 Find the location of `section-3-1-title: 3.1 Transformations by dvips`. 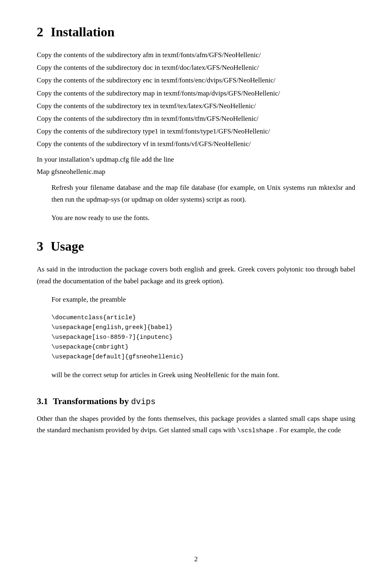

section-3-1-title: 3.1 Transformations by dvips is located at coordinates (196, 401).